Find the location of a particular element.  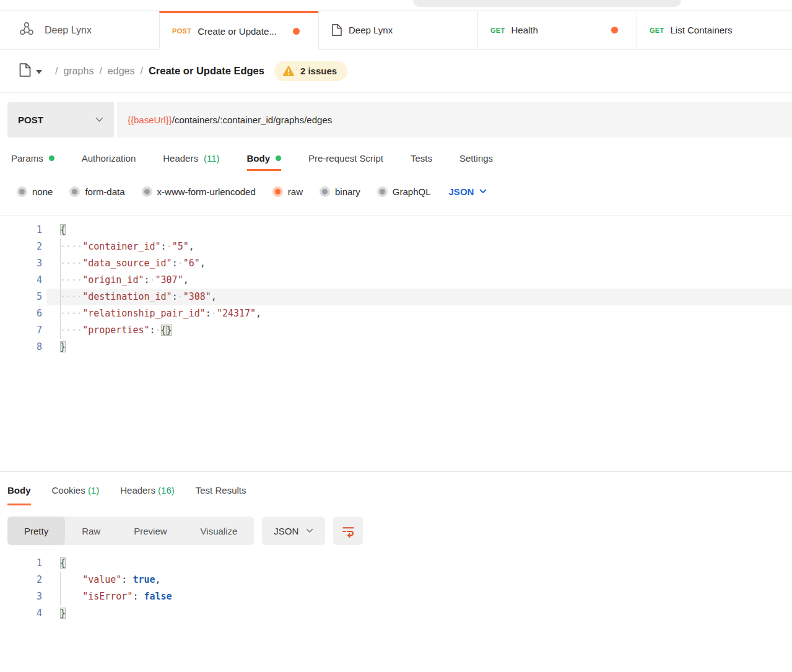

green-dot is located at coordinates (52, 159).